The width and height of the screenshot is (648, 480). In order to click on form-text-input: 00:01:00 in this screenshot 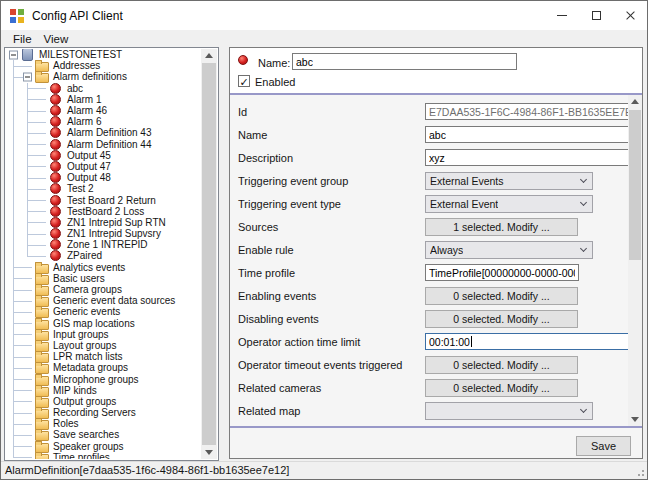, I will do `click(530, 342)`.